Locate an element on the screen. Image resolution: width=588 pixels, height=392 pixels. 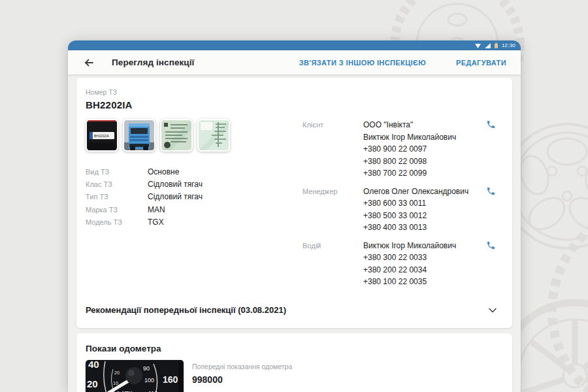
spec-row-model: Модель ТЗTGX is located at coordinates (194, 222).